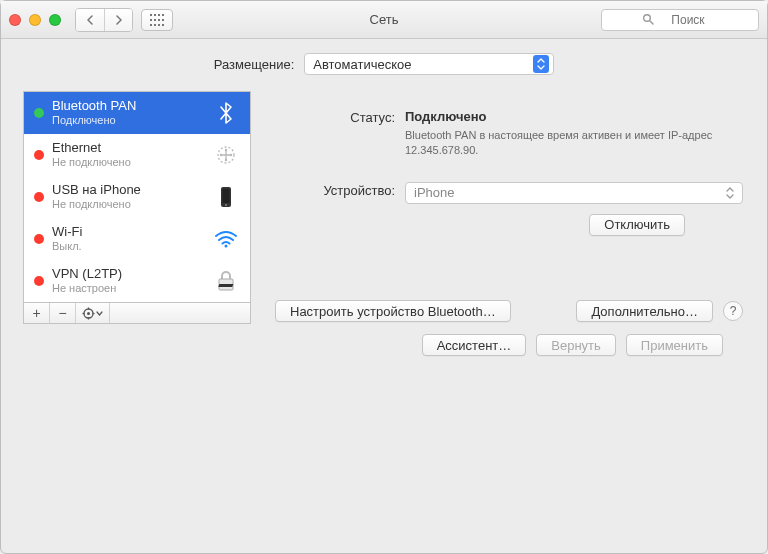 The image size is (768, 554). I want to click on list-item-name: Bluetooth PAN, so click(128, 106).